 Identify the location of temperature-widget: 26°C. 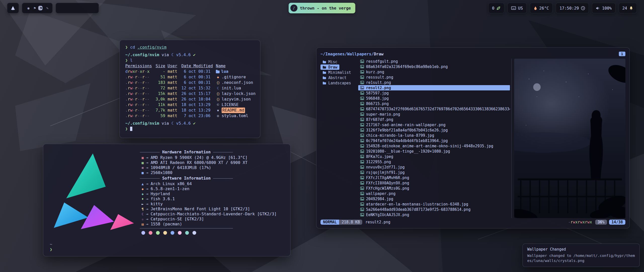
(541, 8).